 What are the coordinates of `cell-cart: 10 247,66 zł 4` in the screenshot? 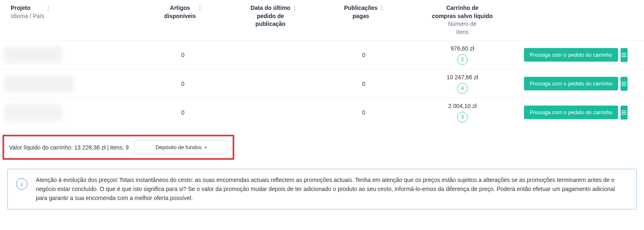 It's located at (462, 84).